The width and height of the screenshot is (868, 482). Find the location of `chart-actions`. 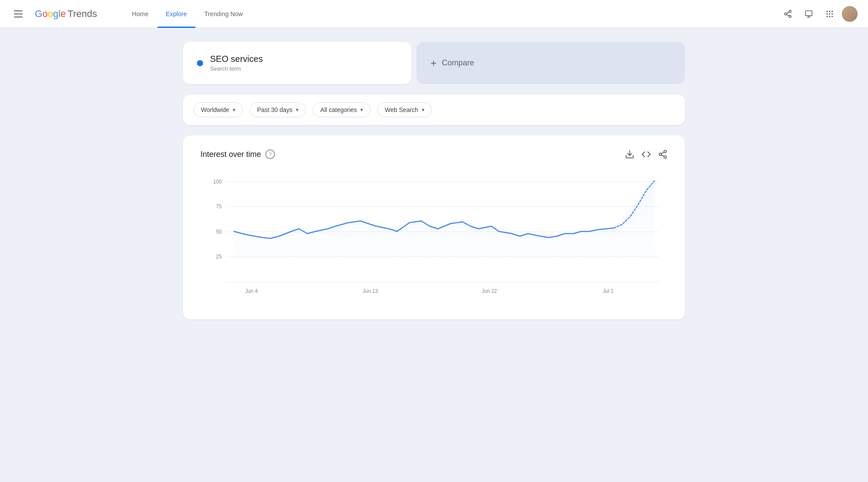

chart-actions is located at coordinates (646, 154).